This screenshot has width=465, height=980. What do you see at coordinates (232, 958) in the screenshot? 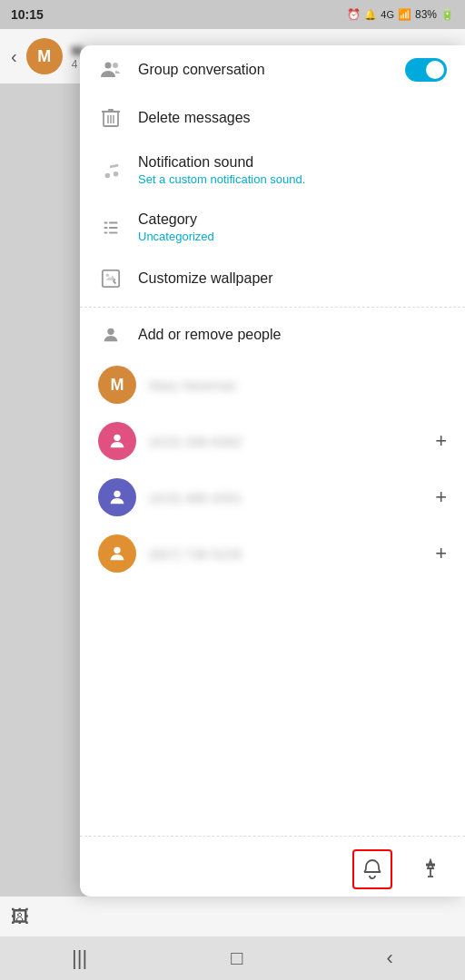
I see `bottom-nav: ||| □ ‹` at bounding box center [232, 958].